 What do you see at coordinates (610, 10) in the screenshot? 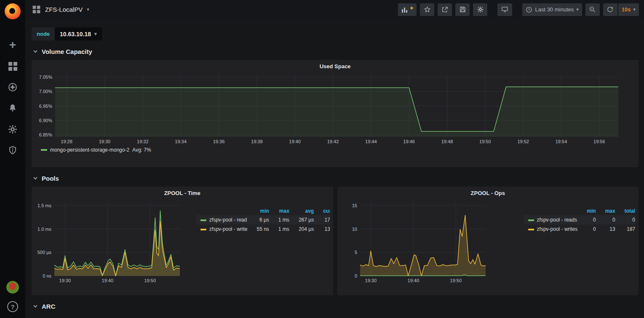
I see `refresh-button` at bounding box center [610, 10].